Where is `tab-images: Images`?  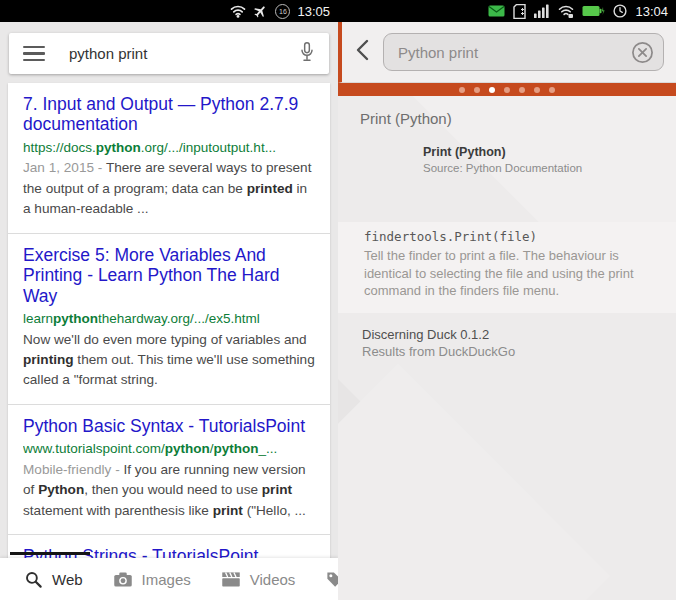
tab-images: Images is located at coordinates (152, 580).